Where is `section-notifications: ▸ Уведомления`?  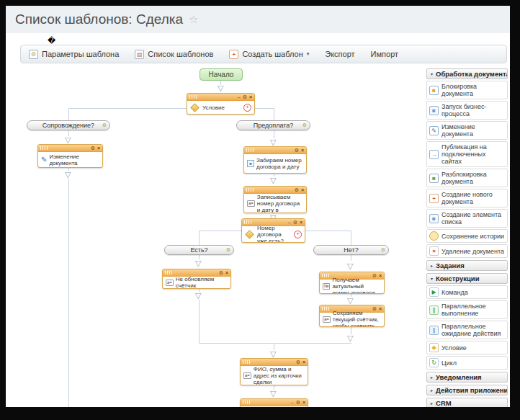 section-notifications: ▸ Уведомления is located at coordinates (467, 377).